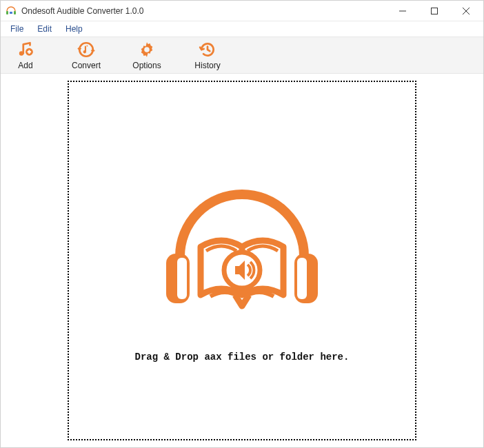  Describe the element at coordinates (86, 55) in the screenshot. I see `convert-button: Convert` at that location.